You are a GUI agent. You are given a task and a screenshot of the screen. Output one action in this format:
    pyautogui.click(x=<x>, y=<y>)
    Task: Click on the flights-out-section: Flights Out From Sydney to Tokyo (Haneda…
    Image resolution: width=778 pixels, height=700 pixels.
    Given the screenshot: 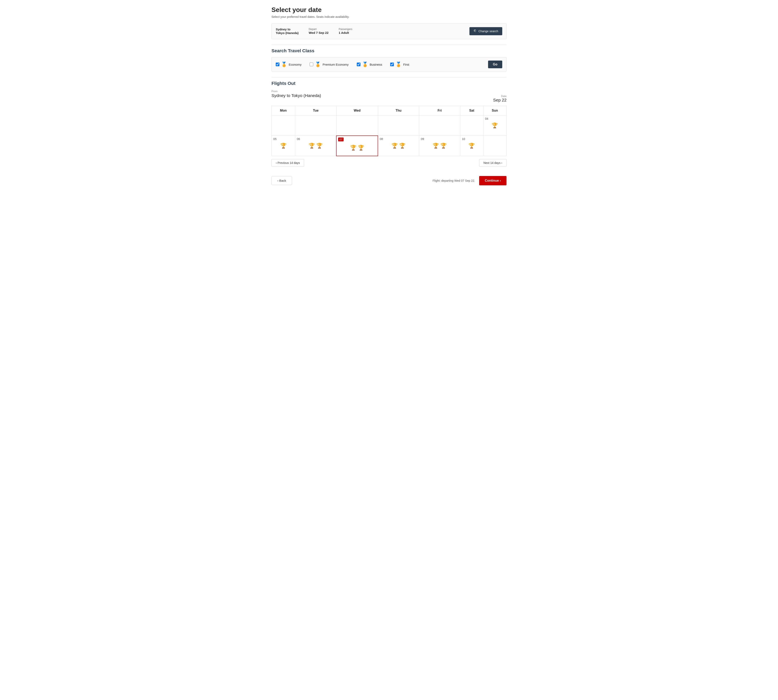 What is the action you would take?
    pyautogui.click(x=389, y=124)
    